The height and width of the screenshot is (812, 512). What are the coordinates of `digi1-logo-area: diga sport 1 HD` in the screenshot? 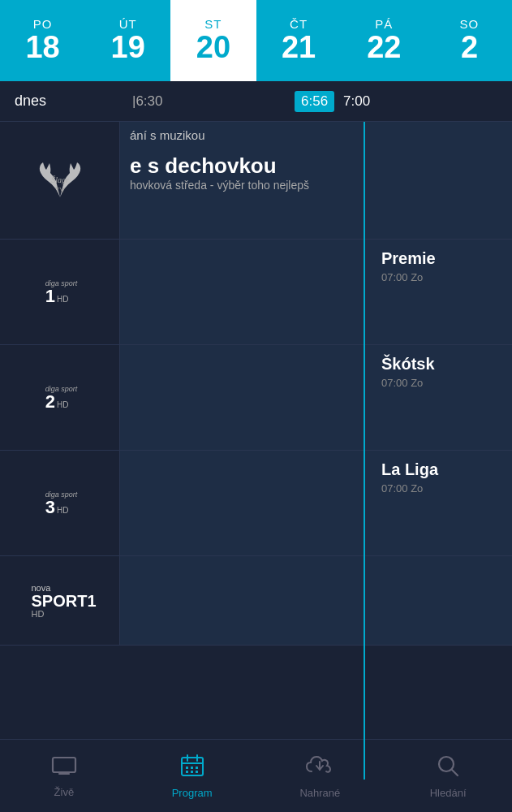 It's located at (60, 292).